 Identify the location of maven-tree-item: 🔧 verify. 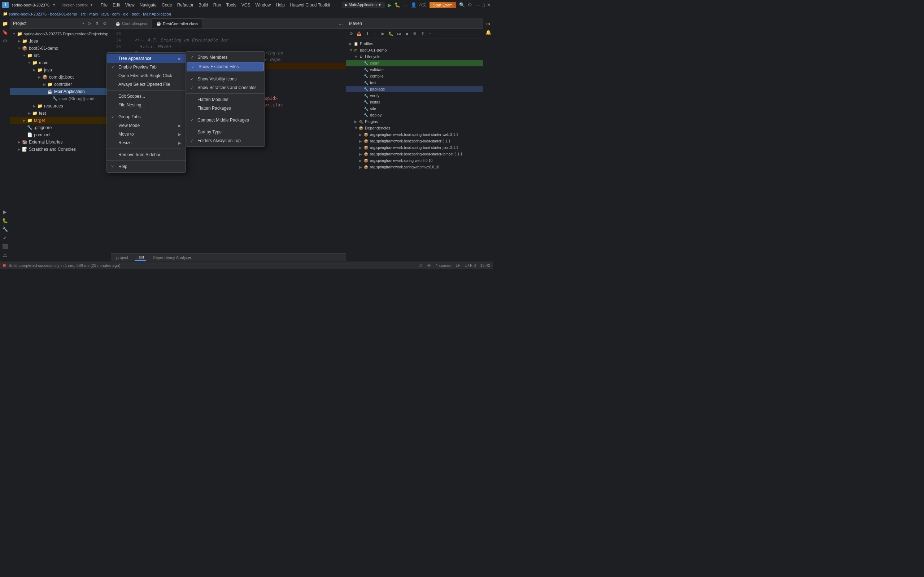
(415, 95).